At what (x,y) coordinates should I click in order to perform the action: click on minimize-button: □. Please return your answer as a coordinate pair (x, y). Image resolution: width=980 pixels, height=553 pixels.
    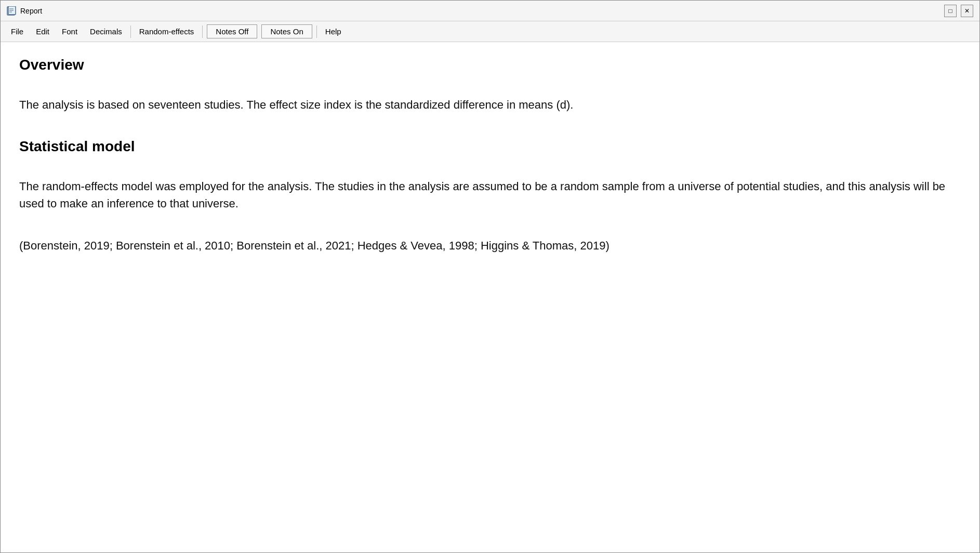
    Looking at the image, I should click on (950, 11).